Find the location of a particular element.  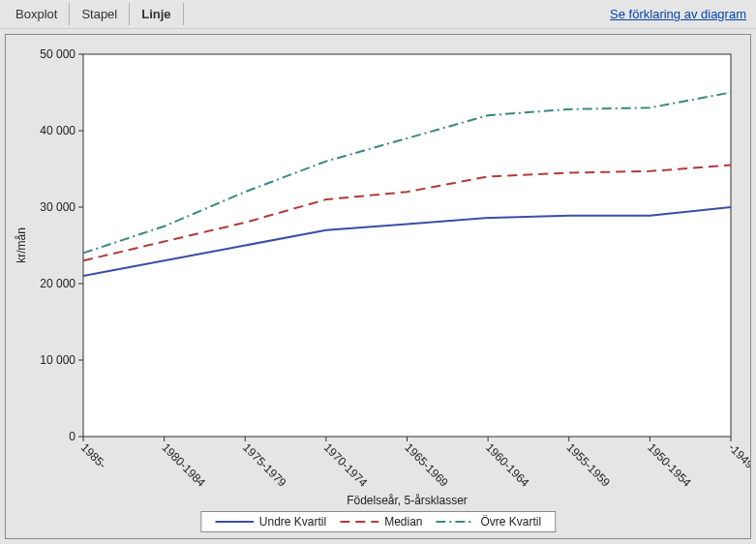

y-tick-label: 40 000 is located at coordinates (58, 131).